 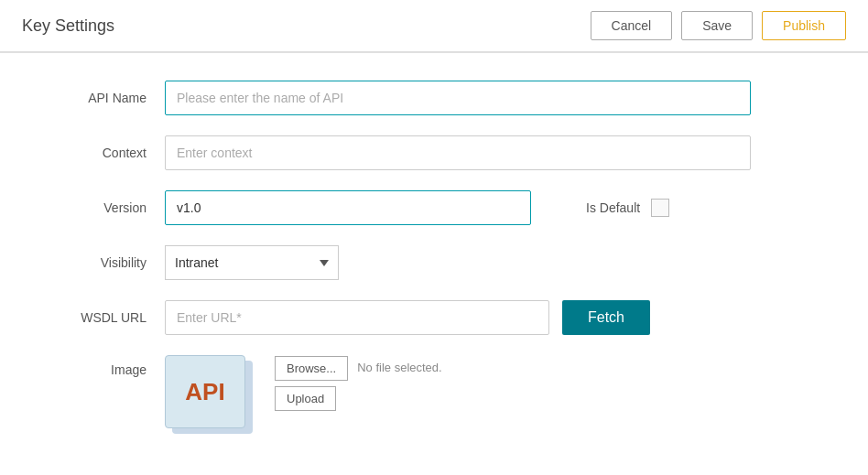 I want to click on api-name-input, so click(x=458, y=98).